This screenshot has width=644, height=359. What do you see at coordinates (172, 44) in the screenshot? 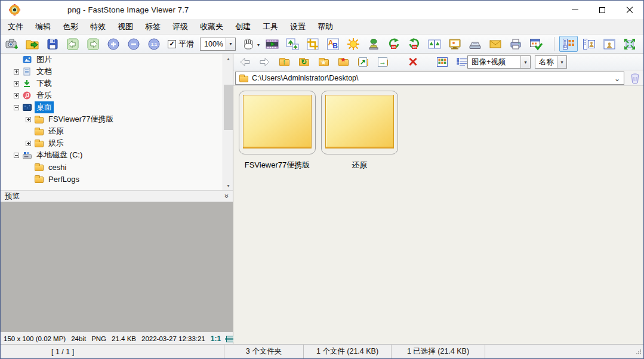
I see `smooth-checkbox` at bounding box center [172, 44].